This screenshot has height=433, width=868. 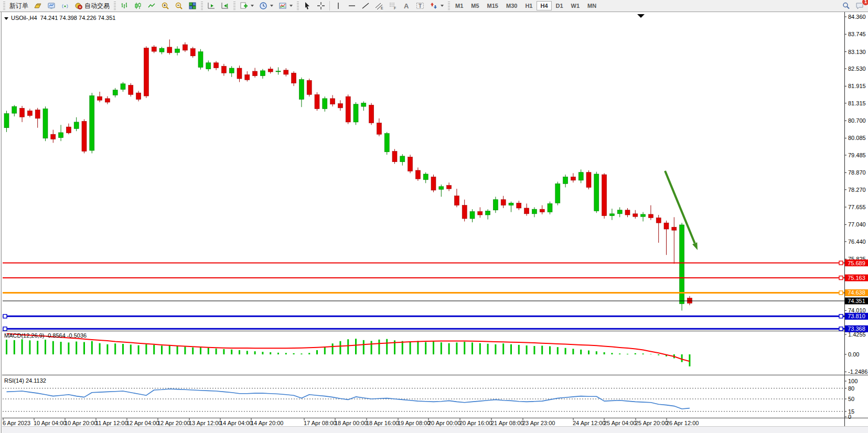 I want to click on candlestick-type-button, so click(x=138, y=6).